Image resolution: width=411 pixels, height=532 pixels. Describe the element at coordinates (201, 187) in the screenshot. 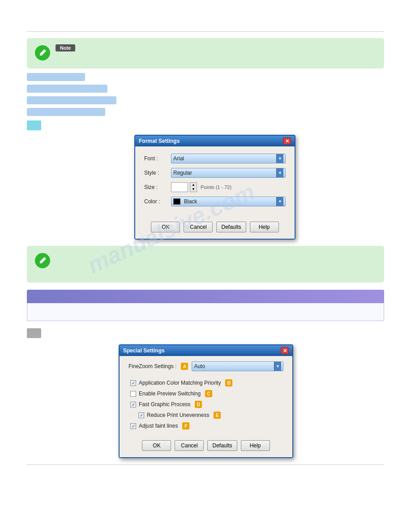

I see `size-input-group: 11 ▲ ▼ Points (1 - 72)` at that location.